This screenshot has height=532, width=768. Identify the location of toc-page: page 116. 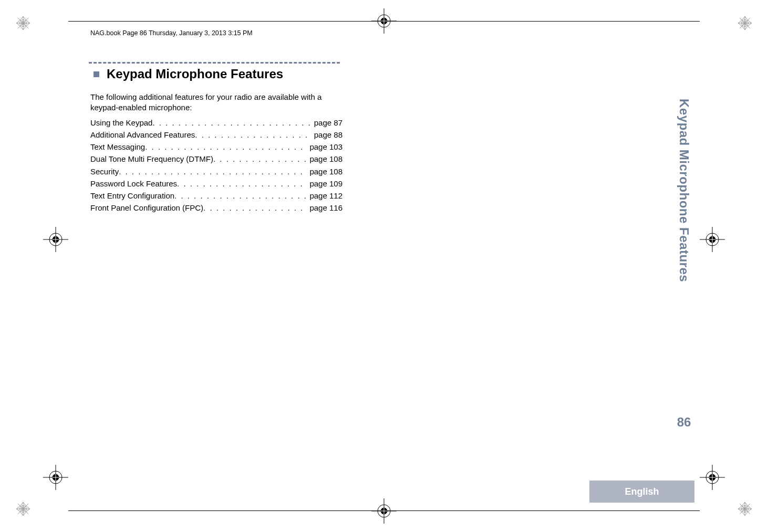
(325, 208).